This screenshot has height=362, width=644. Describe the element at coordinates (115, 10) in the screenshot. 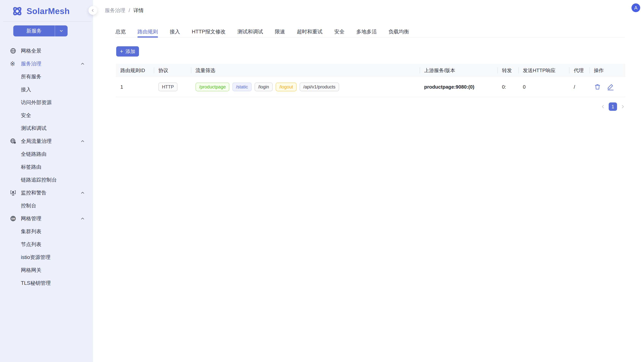

I see `breadcrumb-parent: 服务治理` at that location.